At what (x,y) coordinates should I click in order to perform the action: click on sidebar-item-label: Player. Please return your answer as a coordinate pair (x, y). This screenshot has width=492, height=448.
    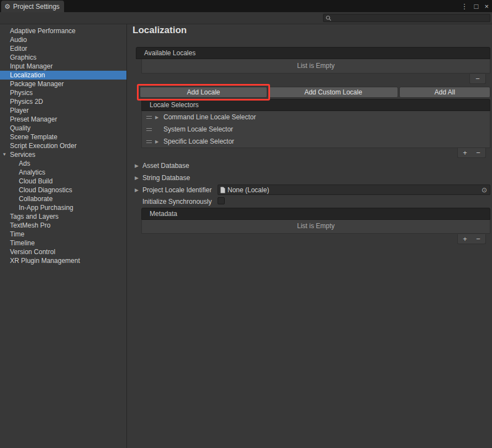
    Looking at the image, I should click on (19, 110).